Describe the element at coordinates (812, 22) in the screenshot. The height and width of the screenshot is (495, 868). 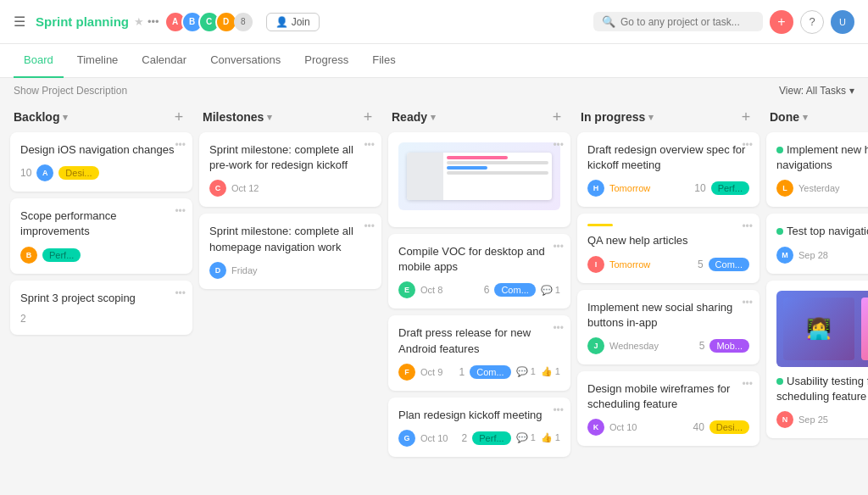
I see `help-button: ?` at that location.